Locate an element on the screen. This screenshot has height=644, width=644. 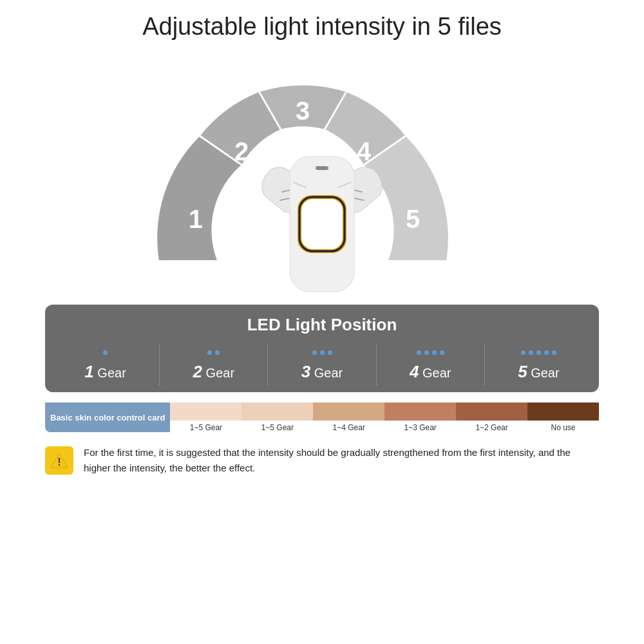
gear-label: 1 Gear is located at coordinates (106, 372).